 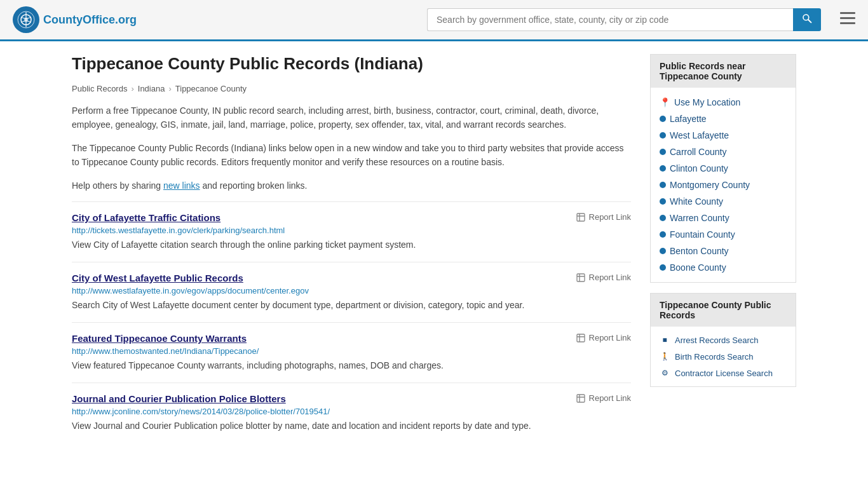 I want to click on breadcrumb-indiana: Indiana, so click(x=151, y=89).